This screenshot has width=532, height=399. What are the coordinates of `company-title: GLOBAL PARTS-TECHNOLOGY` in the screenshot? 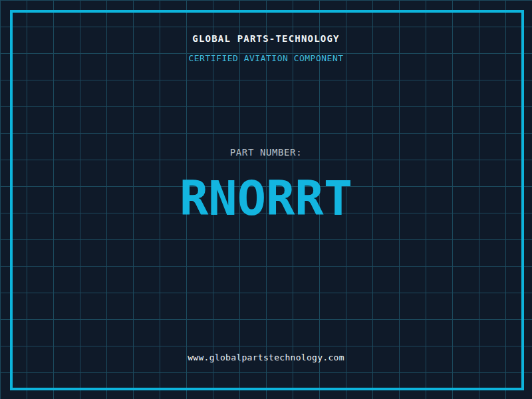 It's located at (266, 39).